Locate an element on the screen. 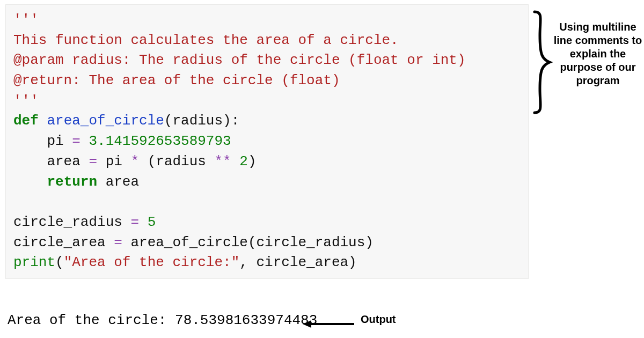 The height and width of the screenshot is (338, 644). code-token: circle_radius is located at coordinates (72, 222).